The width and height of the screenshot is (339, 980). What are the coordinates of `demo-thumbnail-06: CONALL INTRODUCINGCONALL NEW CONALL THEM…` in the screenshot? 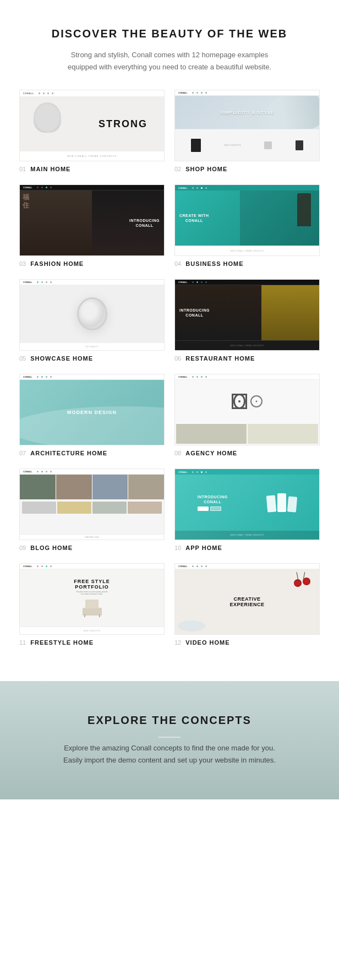 It's located at (247, 315).